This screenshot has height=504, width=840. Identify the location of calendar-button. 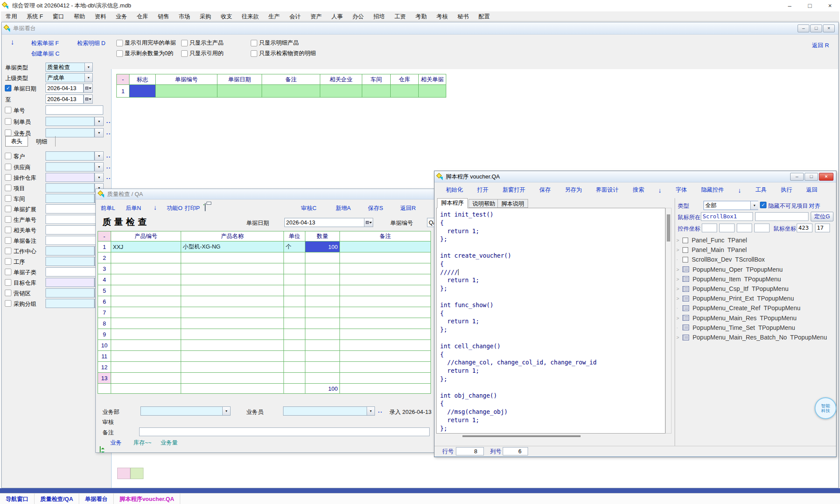
(88, 88).